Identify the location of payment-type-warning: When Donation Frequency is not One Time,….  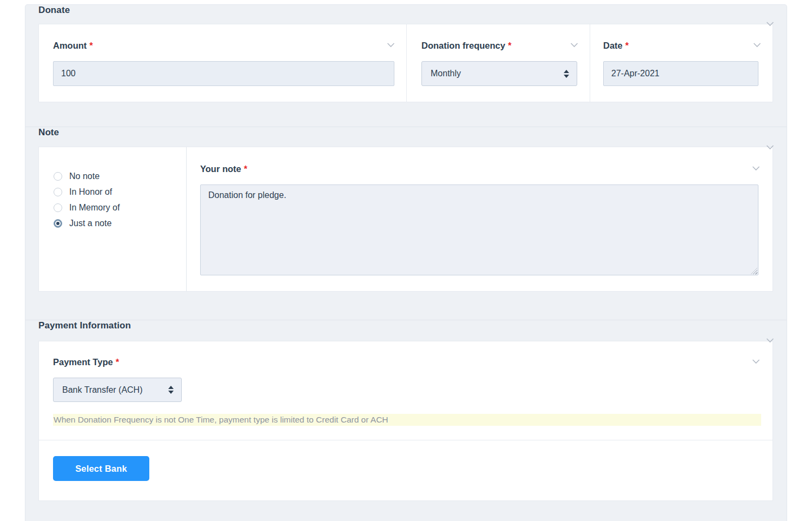
(407, 420).